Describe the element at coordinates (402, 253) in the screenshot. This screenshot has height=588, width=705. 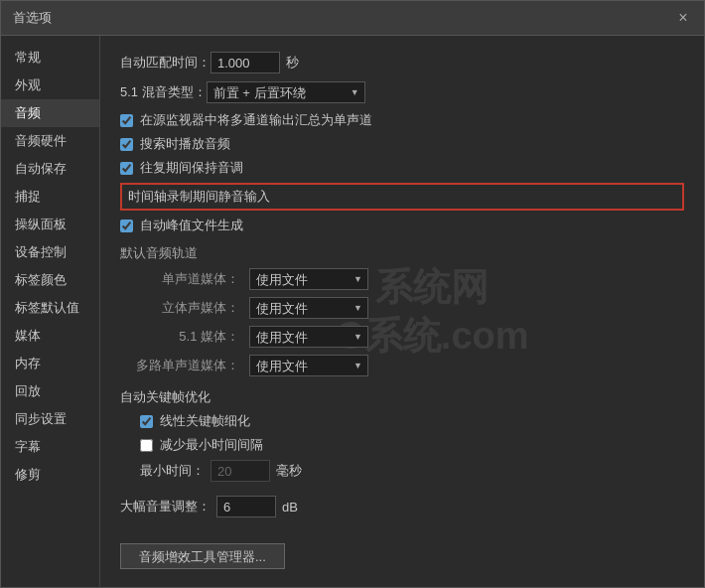
I see `default-channel-title: 默认音频轨道` at that location.